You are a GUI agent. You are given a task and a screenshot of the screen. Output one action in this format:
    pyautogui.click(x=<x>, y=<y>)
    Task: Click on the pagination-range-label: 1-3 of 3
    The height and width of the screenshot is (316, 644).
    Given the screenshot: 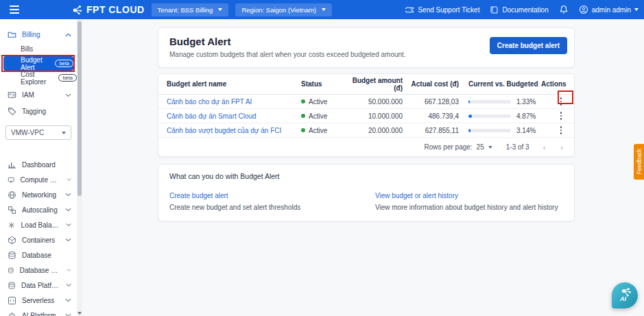 What is the action you would take?
    pyautogui.click(x=518, y=147)
    